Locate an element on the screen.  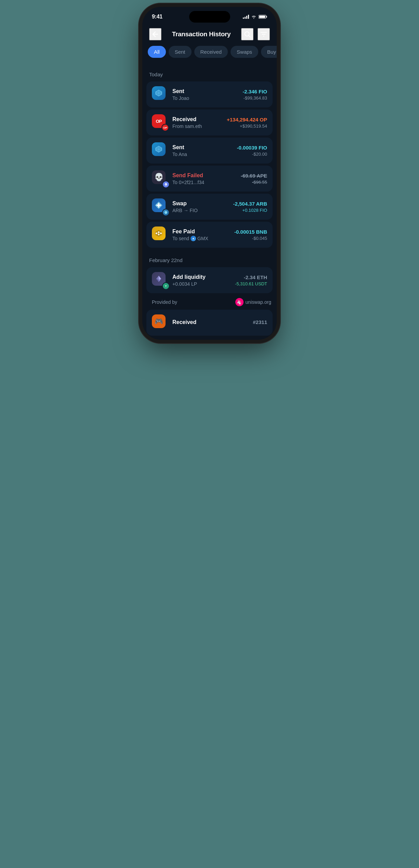
tx-amount-primary: -2.34 ETH is located at coordinates (251, 277).